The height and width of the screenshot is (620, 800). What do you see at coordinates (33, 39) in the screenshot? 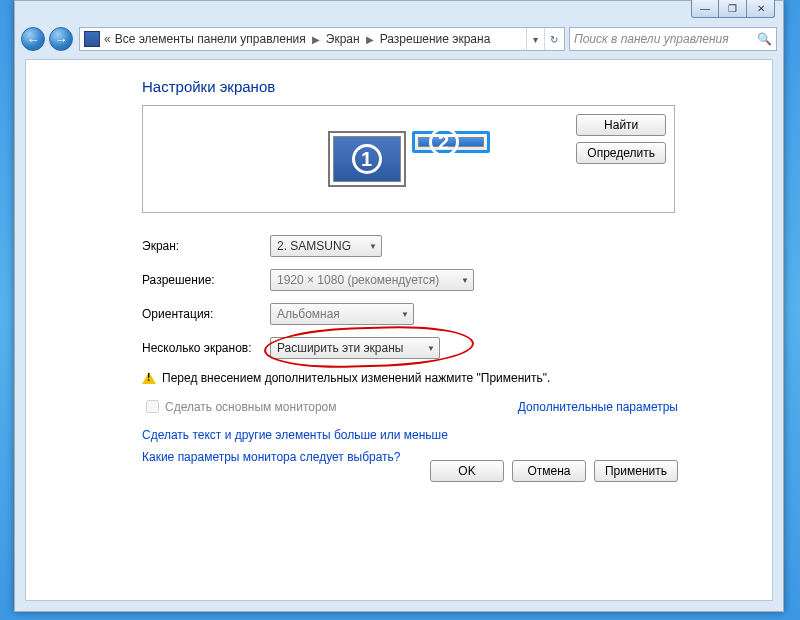
I see `nav-back-button: ←` at bounding box center [33, 39].